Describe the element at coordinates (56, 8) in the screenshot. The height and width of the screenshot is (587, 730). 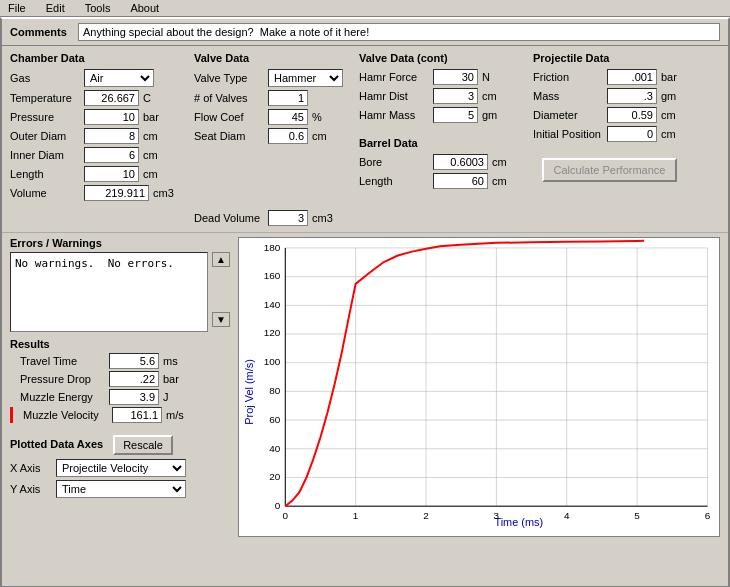
I see `menu-edit: Edit` at that location.